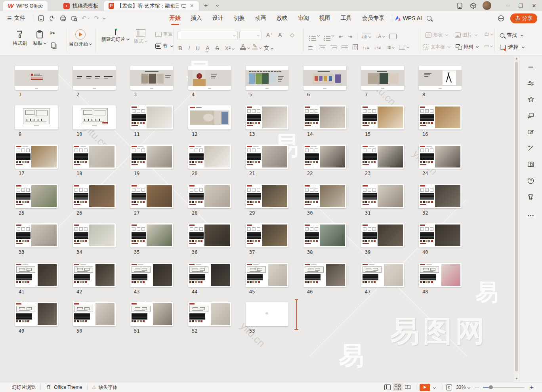  What do you see at coordinates (434, 387) in the screenshot?
I see `play-options-chevron-icon` at bounding box center [434, 387].